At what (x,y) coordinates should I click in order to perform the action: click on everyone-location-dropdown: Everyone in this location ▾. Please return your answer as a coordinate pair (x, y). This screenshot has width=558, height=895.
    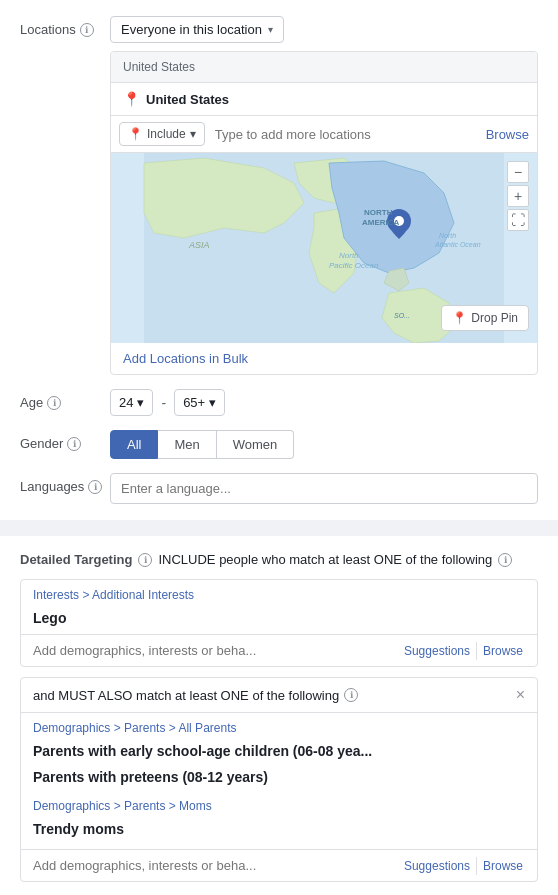
    Looking at the image, I should click on (197, 30).